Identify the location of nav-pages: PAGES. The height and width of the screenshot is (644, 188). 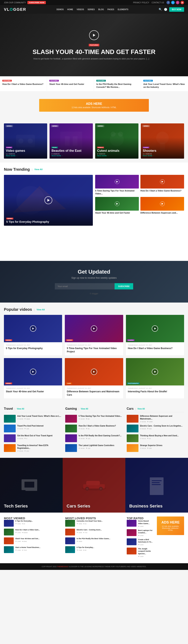
(111, 10).